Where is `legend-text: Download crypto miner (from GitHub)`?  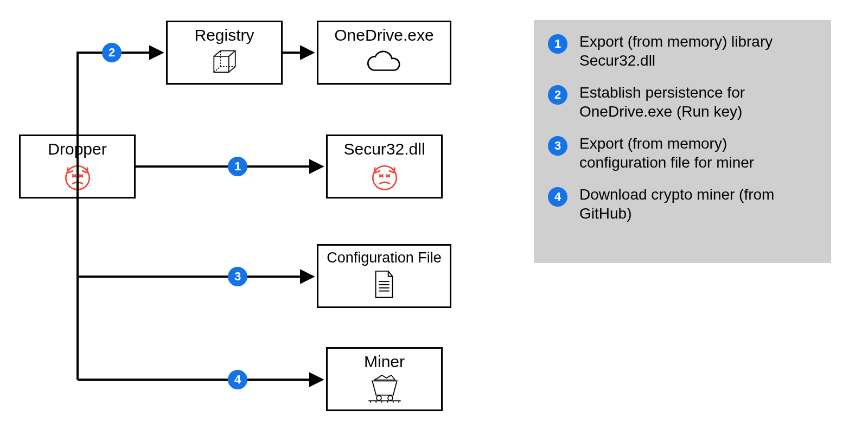 legend-text: Download crypto miner (from GitHub) is located at coordinates (682, 204).